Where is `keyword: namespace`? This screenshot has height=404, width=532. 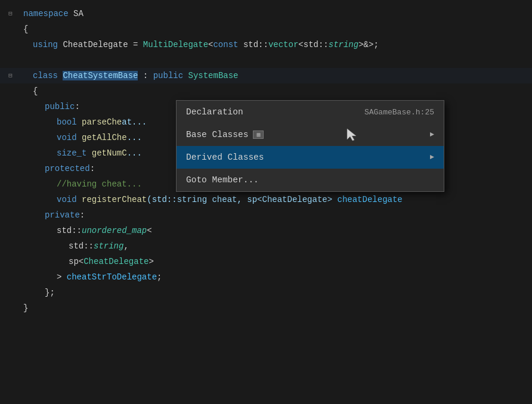
keyword: namespace is located at coordinates (48, 14).